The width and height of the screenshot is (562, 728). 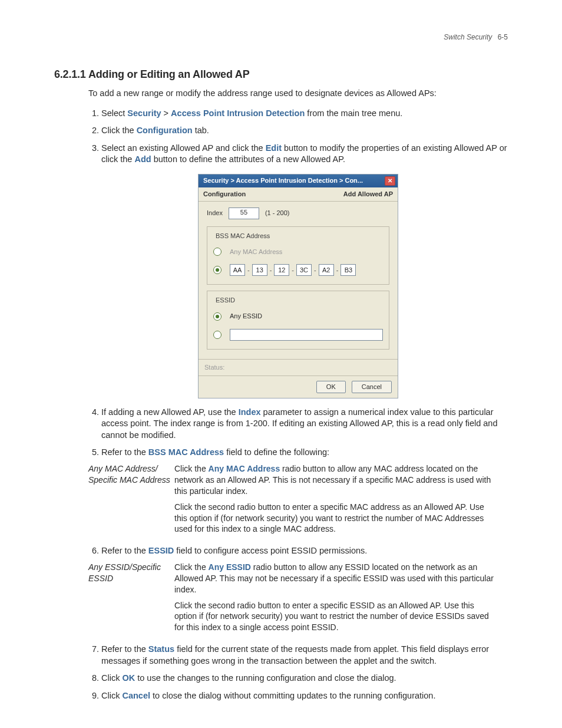 What do you see at coordinates (305, 678) in the screenshot?
I see `step-8: Click OK to use the changes to the runni…` at bounding box center [305, 678].